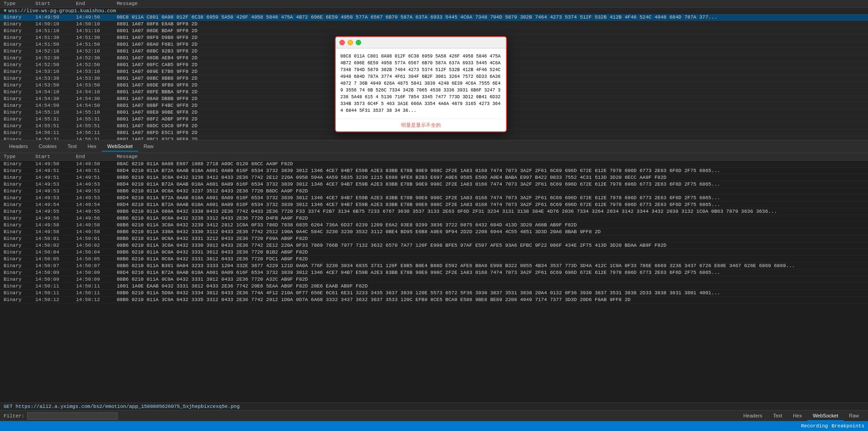  Describe the element at coordinates (96, 51) in the screenshot. I see `row-end: 14:52:10` at that location.